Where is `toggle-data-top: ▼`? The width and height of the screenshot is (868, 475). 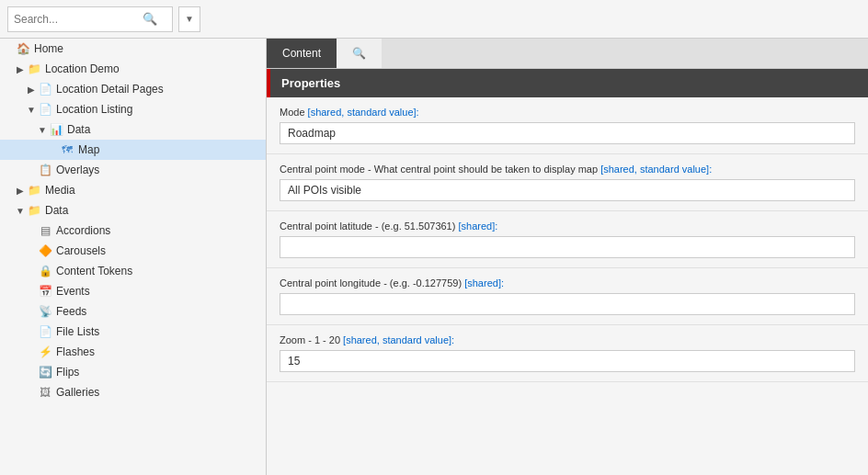
toggle-data-top: ▼ is located at coordinates (20, 211).